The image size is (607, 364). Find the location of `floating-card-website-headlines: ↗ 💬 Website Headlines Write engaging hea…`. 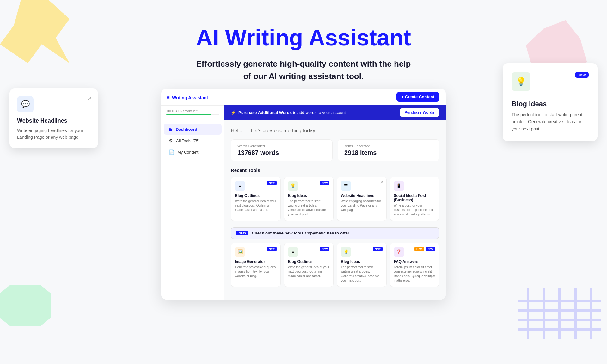

floating-card-website-headlines: ↗ 💬 Website Headlines Write engaging hea… is located at coordinates (54, 118).